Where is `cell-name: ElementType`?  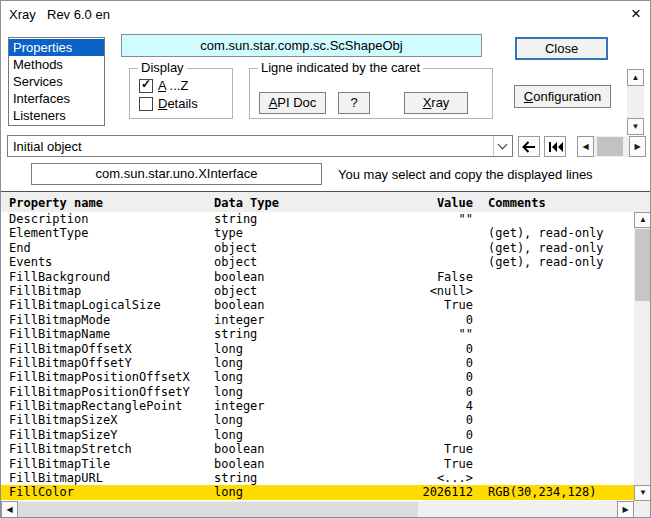 cell-name: ElementType is located at coordinates (48, 233).